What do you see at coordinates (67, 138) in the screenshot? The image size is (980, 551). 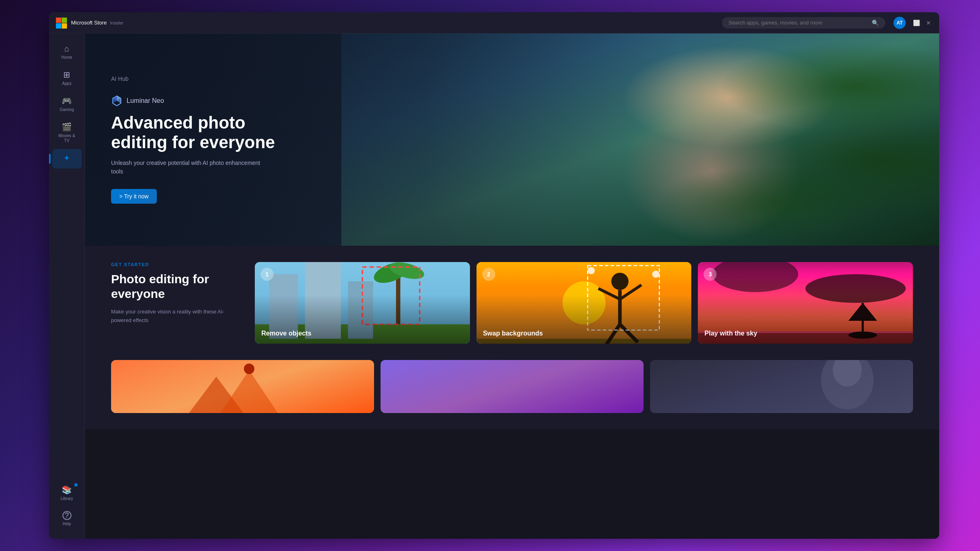 I see `sidebar-item-movies-label: Movies & TV` at bounding box center [67, 138].